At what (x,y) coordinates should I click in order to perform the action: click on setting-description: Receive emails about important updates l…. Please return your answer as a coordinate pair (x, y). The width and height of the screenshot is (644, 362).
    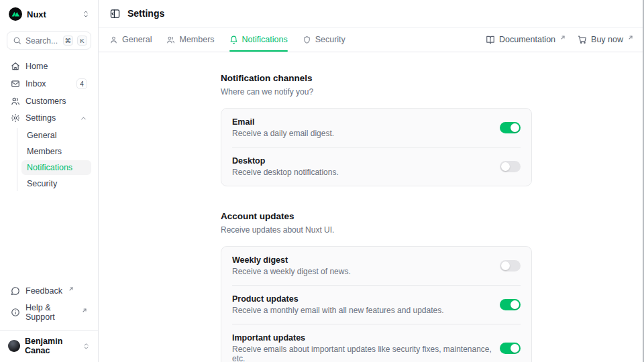
    Looking at the image, I should click on (362, 353).